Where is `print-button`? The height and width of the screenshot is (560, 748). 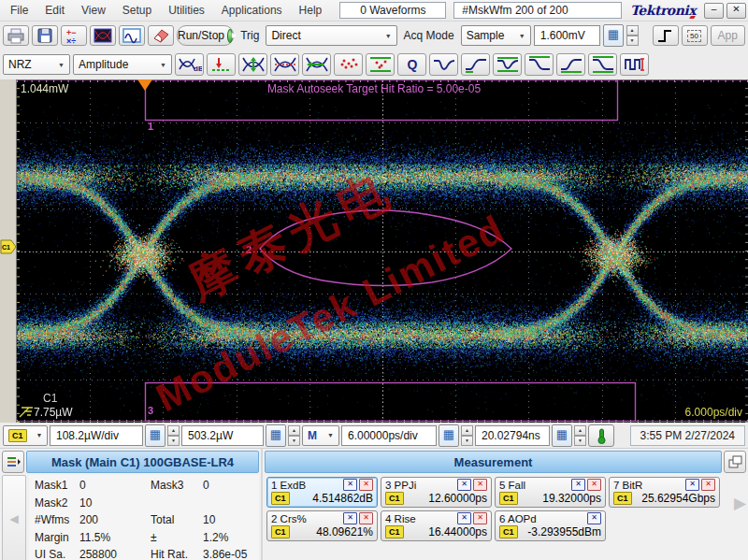 print-button is located at coordinates (16, 36).